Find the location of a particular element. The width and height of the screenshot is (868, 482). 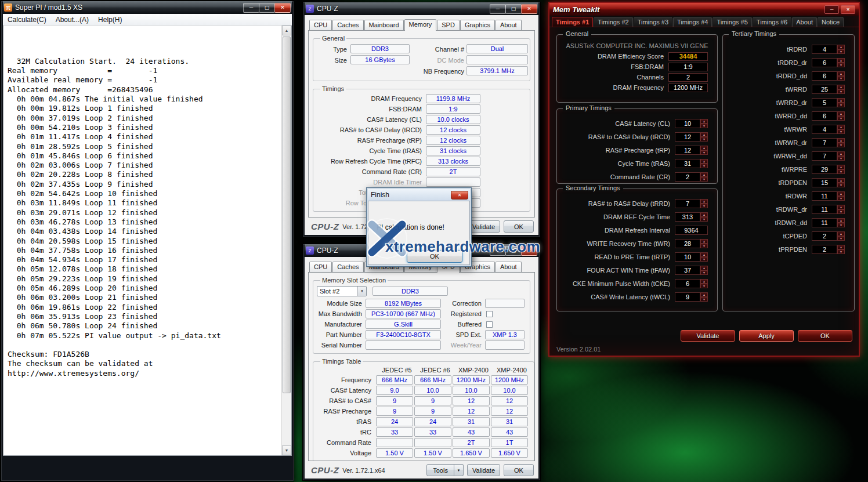

tools-button: Tools is located at coordinates (440, 470).